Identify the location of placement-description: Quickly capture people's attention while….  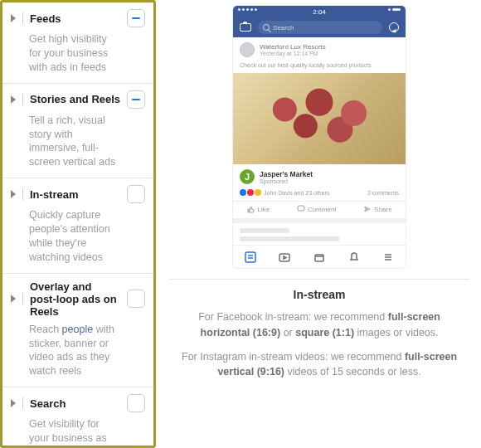
(75, 236).